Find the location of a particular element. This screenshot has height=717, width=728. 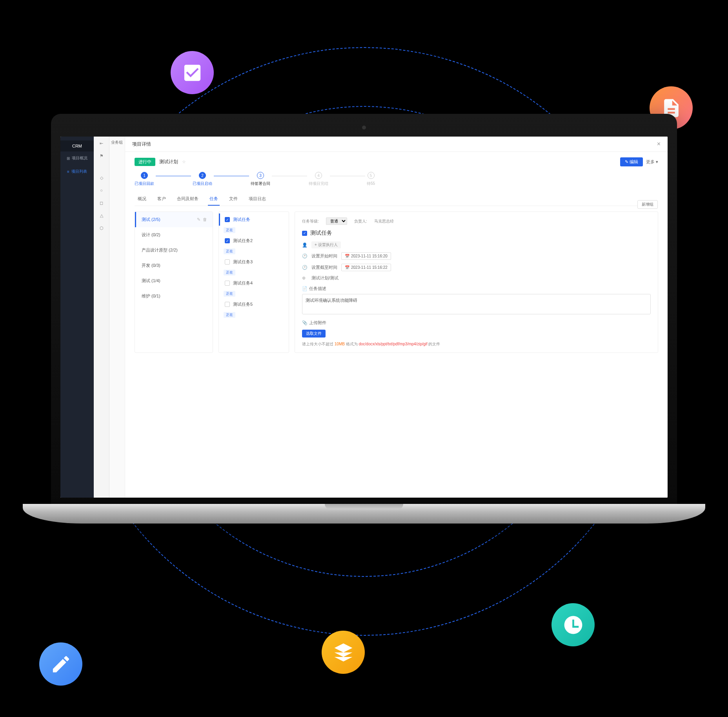

checklist-icon is located at coordinates (192, 73).